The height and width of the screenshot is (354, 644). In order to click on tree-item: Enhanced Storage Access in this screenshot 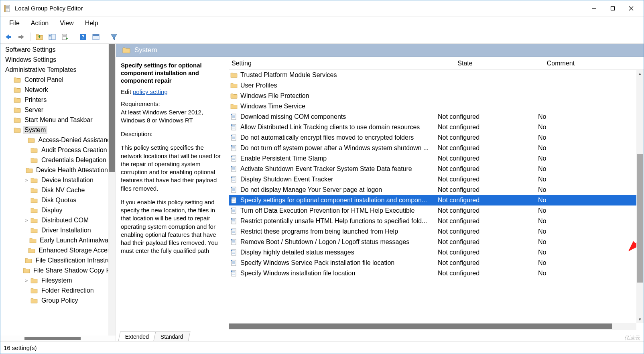, I will do `click(58, 250)`.